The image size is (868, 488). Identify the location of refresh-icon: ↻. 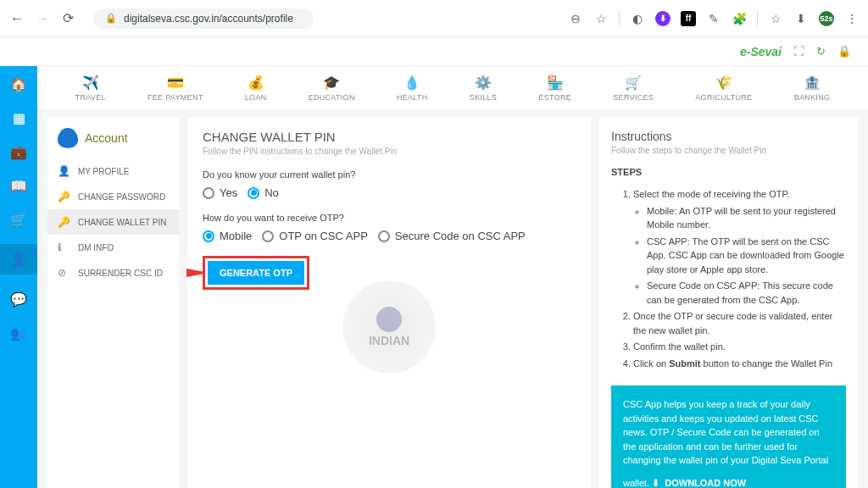
(821, 51).